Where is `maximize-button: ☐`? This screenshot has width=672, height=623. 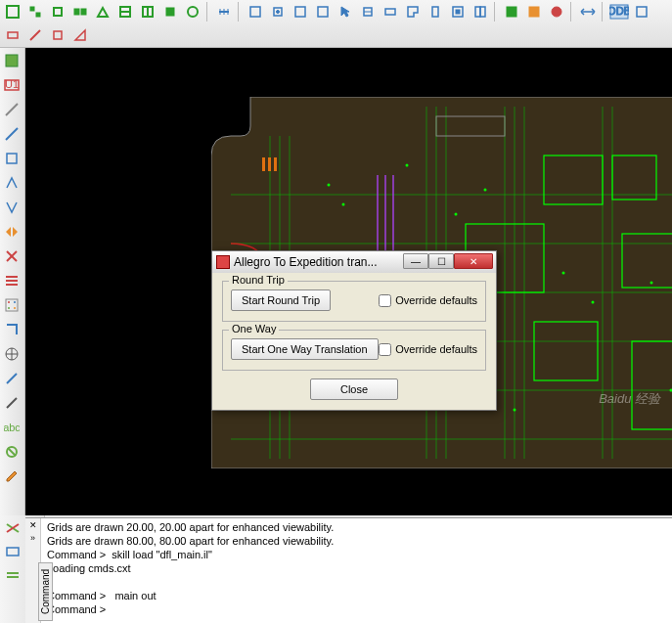 maximize-button: ☐ is located at coordinates (441, 261).